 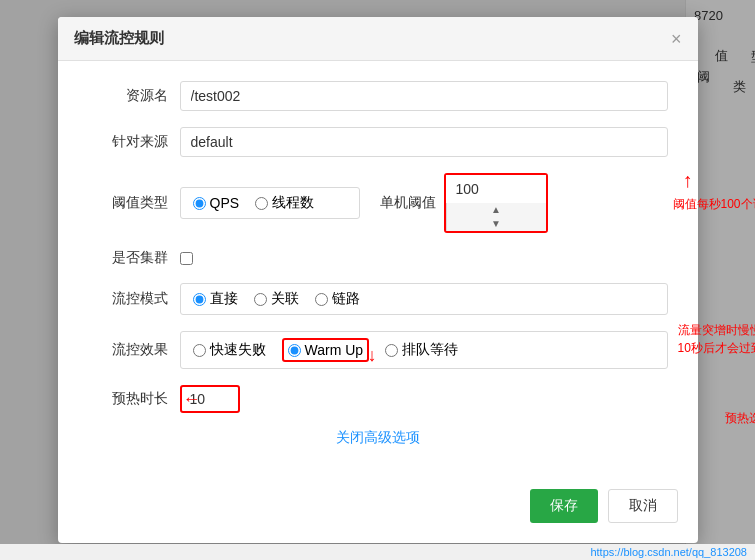 I want to click on resource-row: 资源名, so click(x=378, y=96).